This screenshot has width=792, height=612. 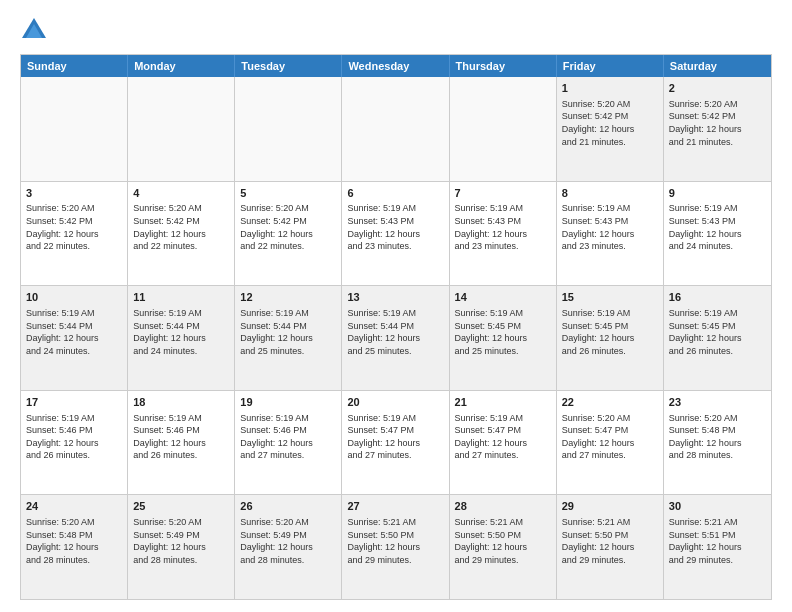 What do you see at coordinates (74, 234) in the screenshot?
I see `calendar-cell: 3Sunrise: 5:20 AM Sunset: 5:42 PM Daylig…` at bounding box center [74, 234].